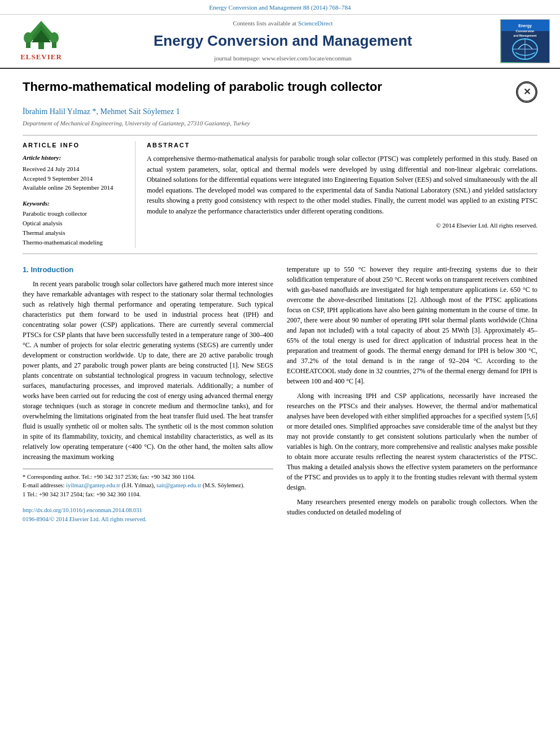  Describe the element at coordinates (41, 41) in the screenshot. I see `elsevier-logo: ELSEVIER` at that location.